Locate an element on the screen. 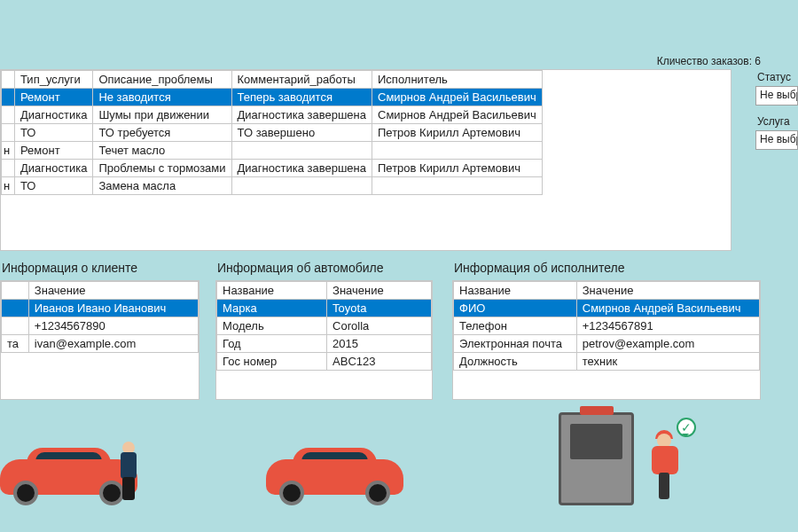  table-row: Телефон+1234567891 is located at coordinates (606, 326).